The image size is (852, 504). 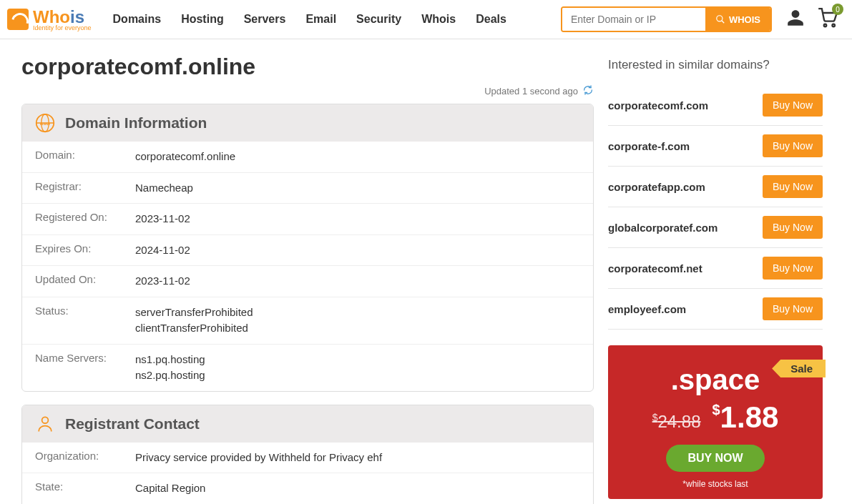 I want to click on logo-mark-icon, so click(x=18, y=19).